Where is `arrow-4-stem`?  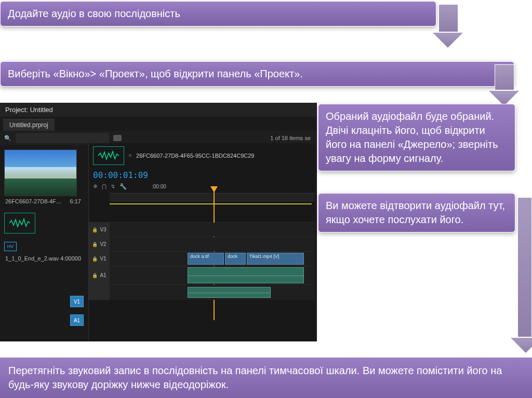 arrow-4-stem is located at coordinates (525, 267).